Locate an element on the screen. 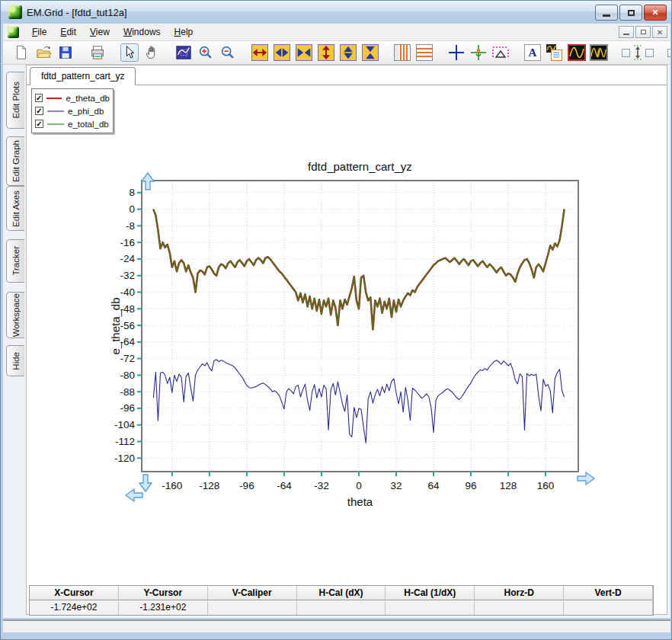 This screenshot has width=672, height=640. svg-text: -160 is located at coordinates (172, 486).